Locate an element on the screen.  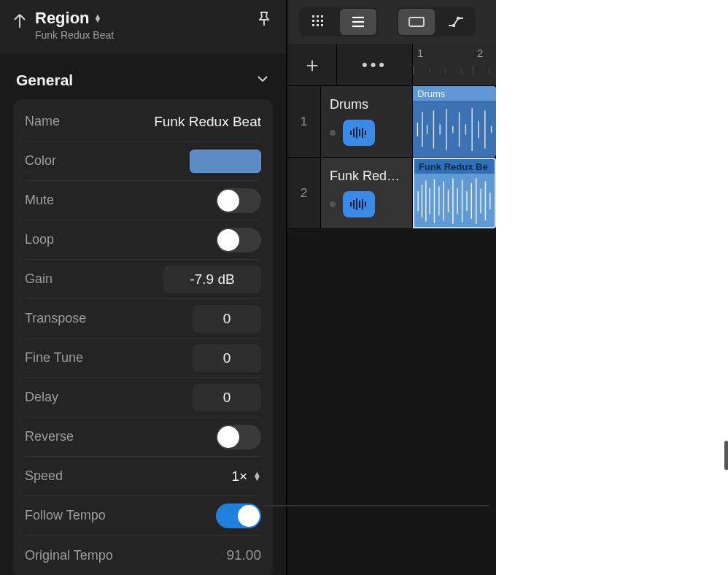
value-original-tempo: 91.00 is located at coordinates (244, 555).